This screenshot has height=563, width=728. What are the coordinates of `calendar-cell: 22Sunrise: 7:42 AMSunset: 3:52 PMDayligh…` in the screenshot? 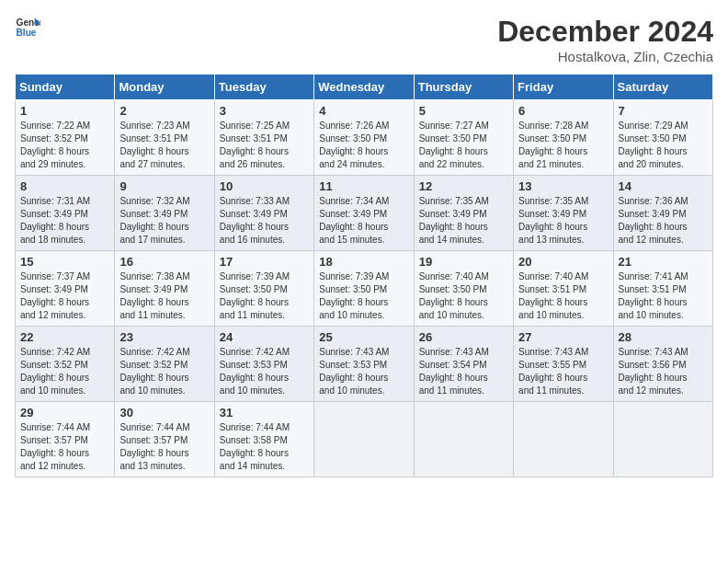 It's located at (65, 364).